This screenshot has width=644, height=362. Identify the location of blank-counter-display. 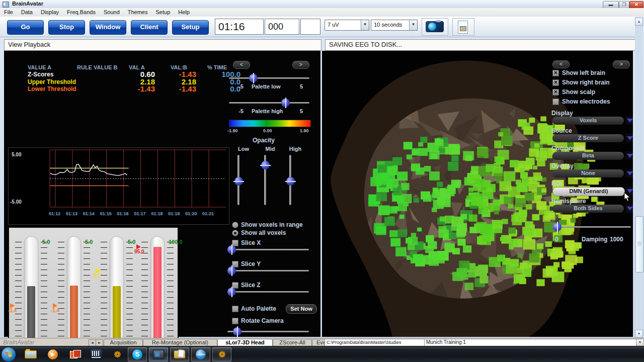
(310, 27).